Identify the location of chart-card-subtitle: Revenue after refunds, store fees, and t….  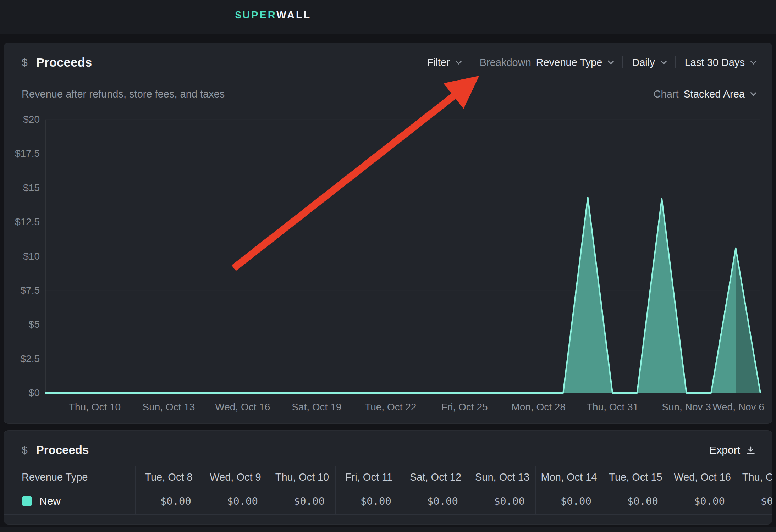
(123, 94).